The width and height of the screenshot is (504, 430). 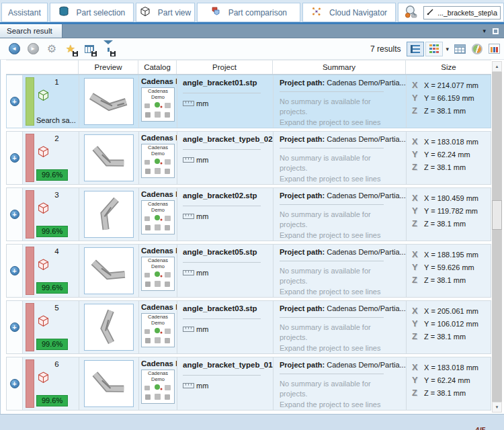 What do you see at coordinates (332, 261) in the screenshot?
I see `divider` at bounding box center [332, 261].